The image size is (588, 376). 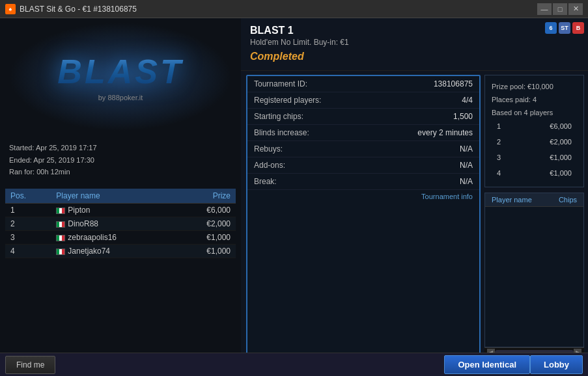 I want to click on table-row: 2 DinoR88 €2,000, so click(x=120, y=224).